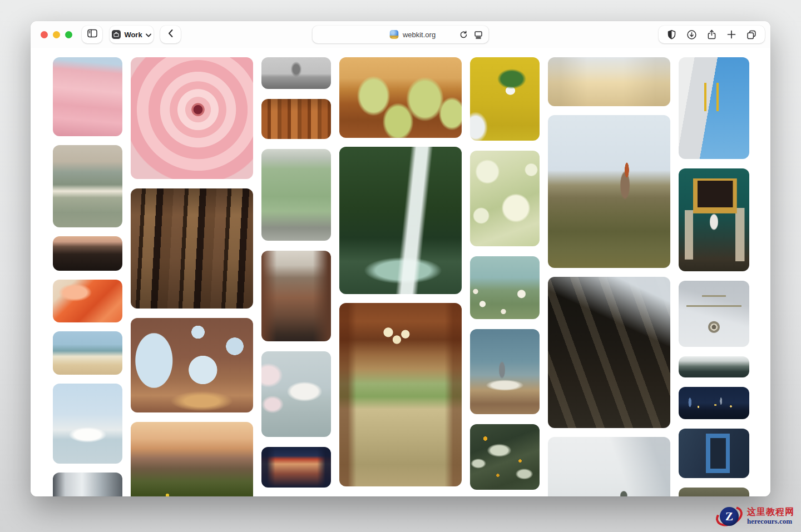 This screenshot has width=801, height=532. Describe the element at coordinates (116, 34) in the screenshot. I see `profile-badge-icon` at that location.